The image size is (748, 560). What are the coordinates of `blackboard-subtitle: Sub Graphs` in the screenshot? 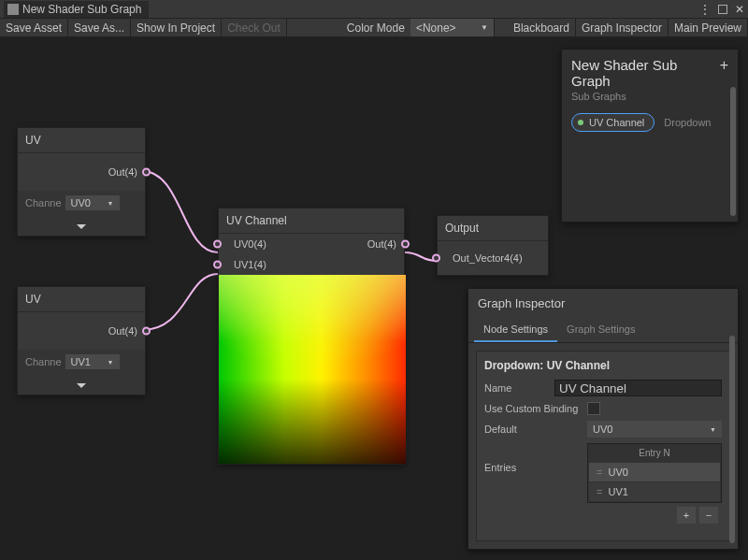 It's located at (645, 96).